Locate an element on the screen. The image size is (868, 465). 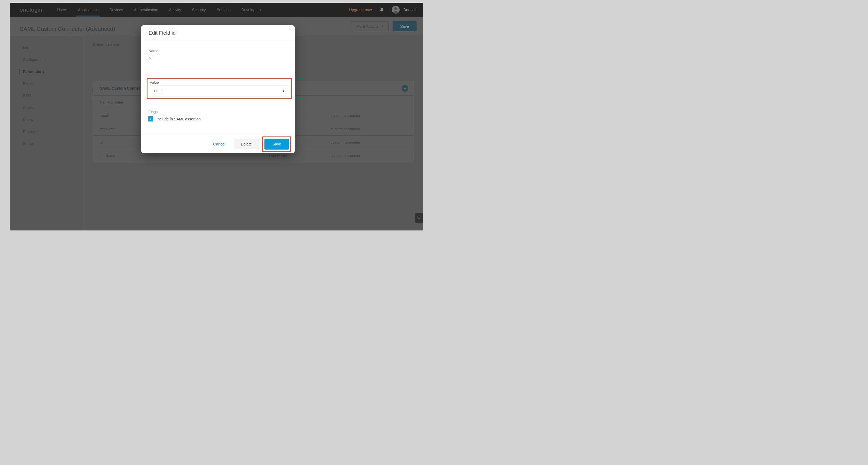
nav-item-activity: Activity is located at coordinates (175, 9).